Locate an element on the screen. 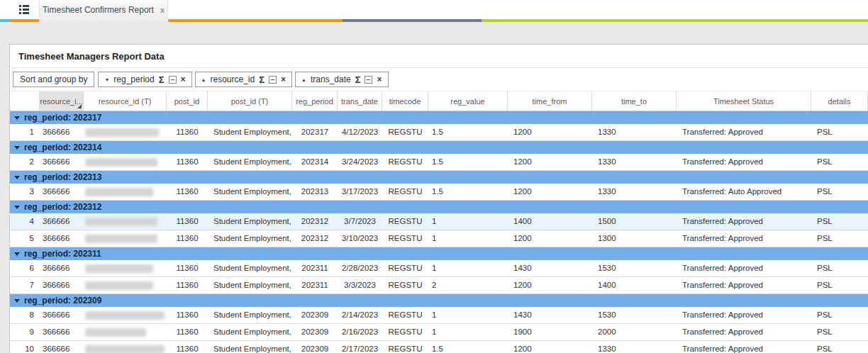  cell-num: 5 is located at coordinates (25, 238).